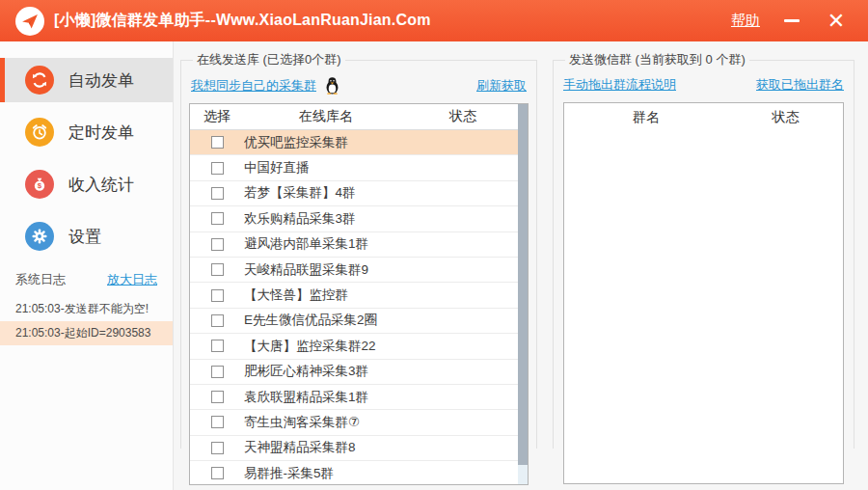 The height and width of the screenshot is (490, 868). I want to click on sidebar-menu: 自动发单定时发单$收入统计设置, so click(87, 150).